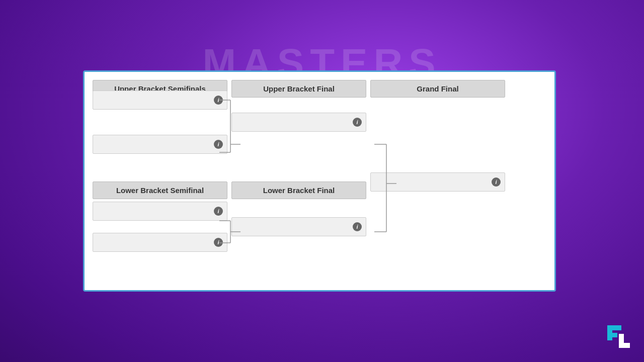  Describe the element at coordinates (229, 190) in the screenshot. I see `lower-headers: Lower Bracket Semifinal Lower Bracket Fi…` at that location.